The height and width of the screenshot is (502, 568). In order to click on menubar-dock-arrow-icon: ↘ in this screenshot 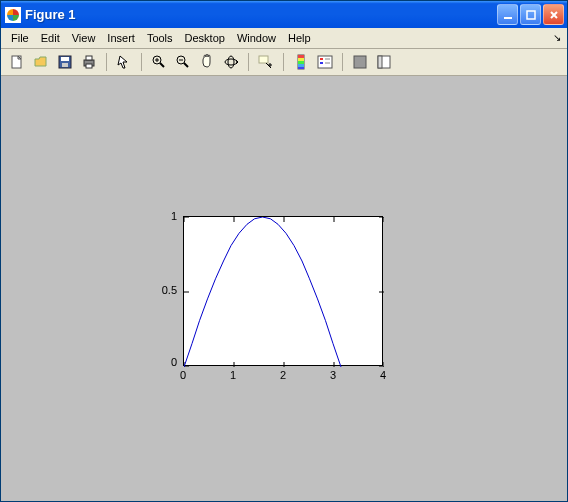, I will do `click(557, 38)`.